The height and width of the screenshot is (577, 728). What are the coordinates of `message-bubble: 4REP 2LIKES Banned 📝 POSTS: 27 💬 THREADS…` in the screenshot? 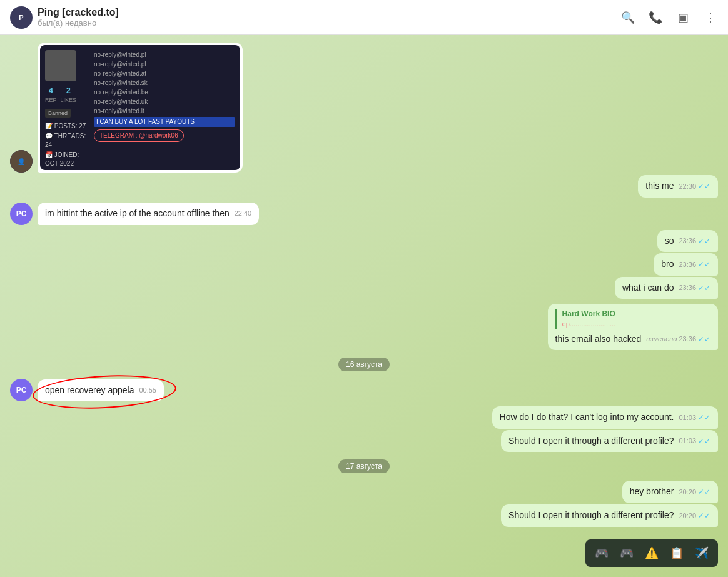 It's located at (140, 108).